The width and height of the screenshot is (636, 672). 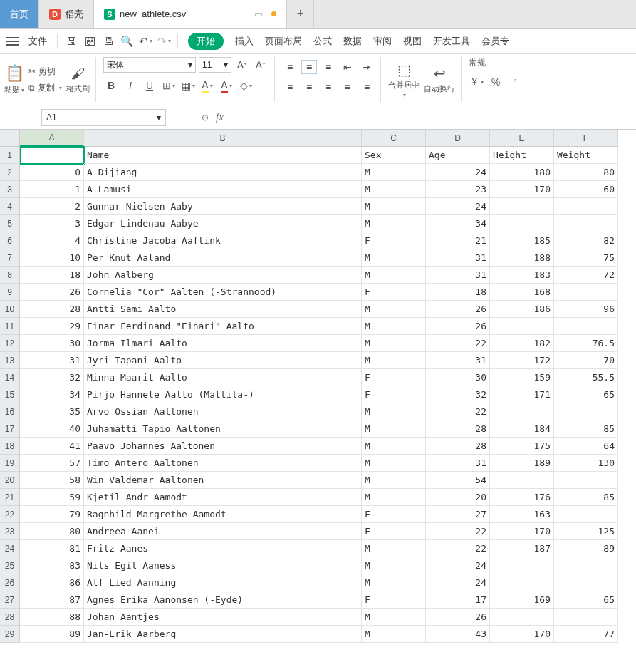 What do you see at coordinates (586, 395) in the screenshot?
I see `cell: 65` at bounding box center [586, 395].